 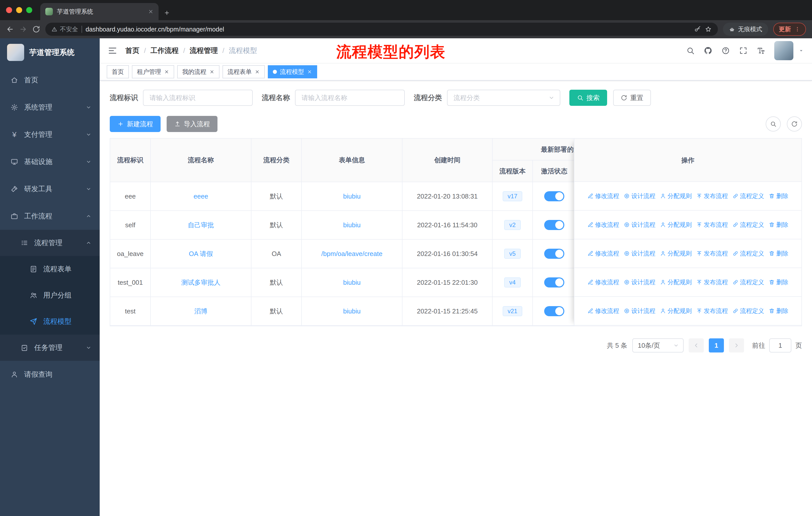 I want to click on sidebar-item-briefcase: 工作流程, so click(x=50, y=216).